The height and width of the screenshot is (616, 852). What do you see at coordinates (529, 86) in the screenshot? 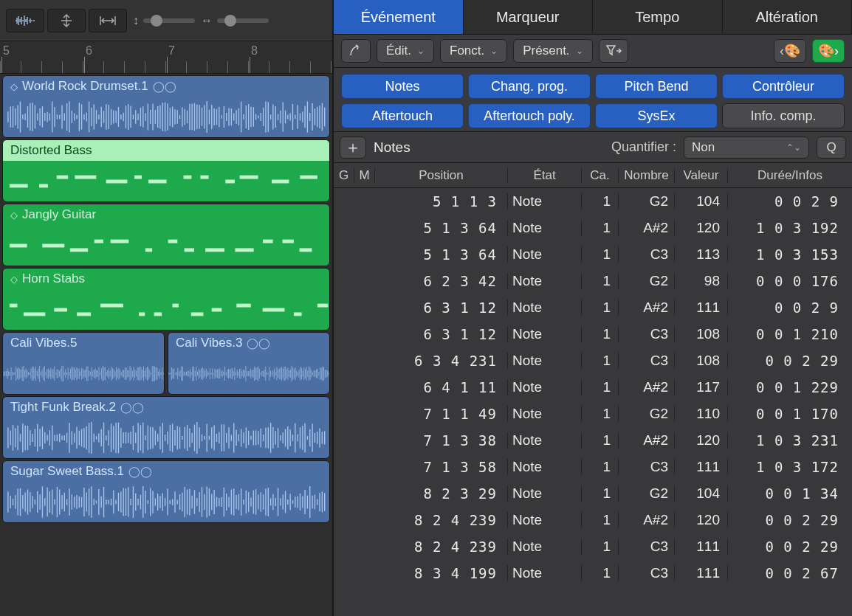
I see `filter-chang-prog-: Chang. prog.` at bounding box center [529, 86].